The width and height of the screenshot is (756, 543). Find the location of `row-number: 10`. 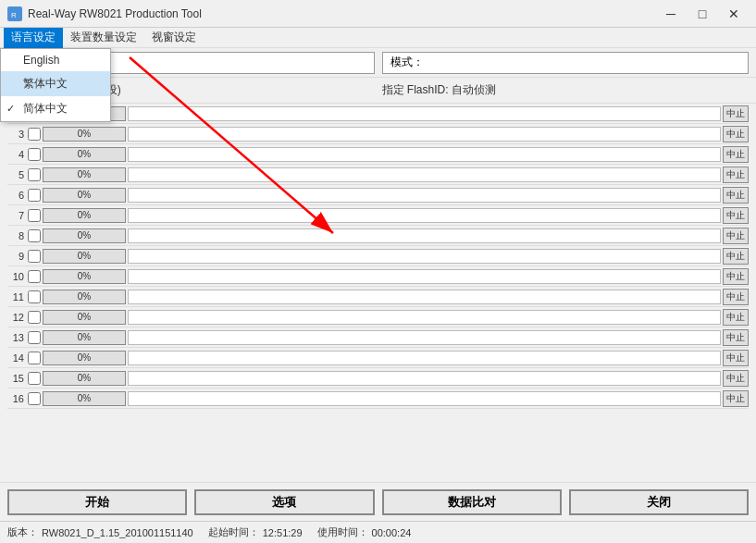

row-number: 10 is located at coordinates (17, 277).